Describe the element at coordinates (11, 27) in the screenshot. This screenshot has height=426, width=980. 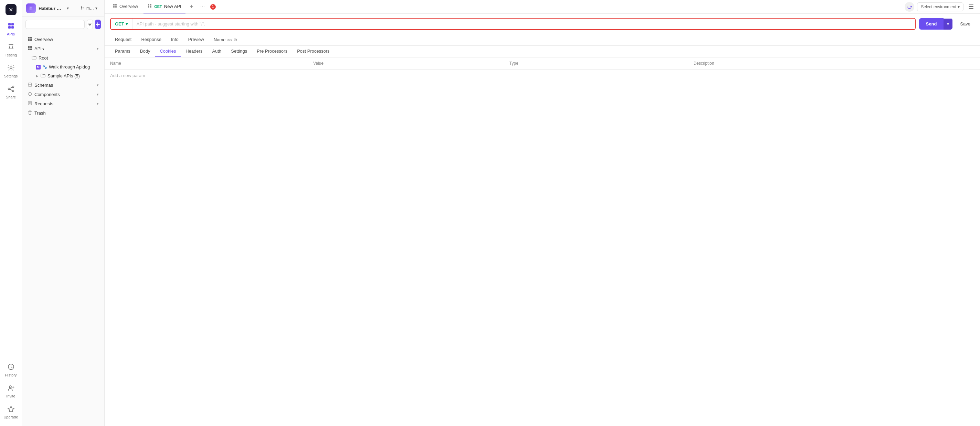
I see `apis-icon` at that location.